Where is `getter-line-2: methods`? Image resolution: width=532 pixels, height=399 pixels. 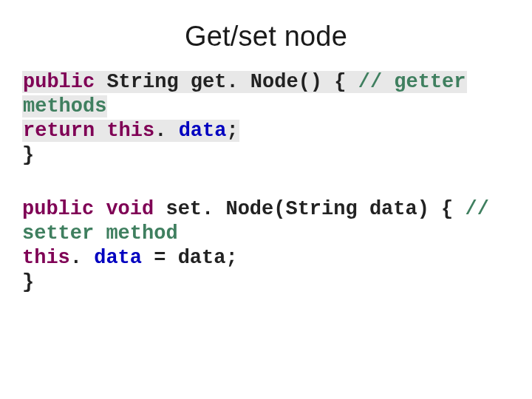
getter-line-2: methods is located at coordinates (266, 106).